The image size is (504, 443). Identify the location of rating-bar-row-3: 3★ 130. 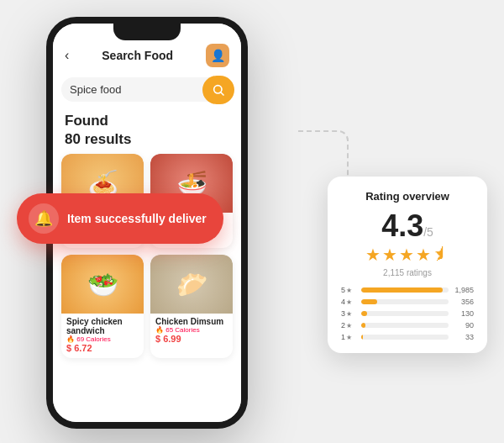
(407, 314).